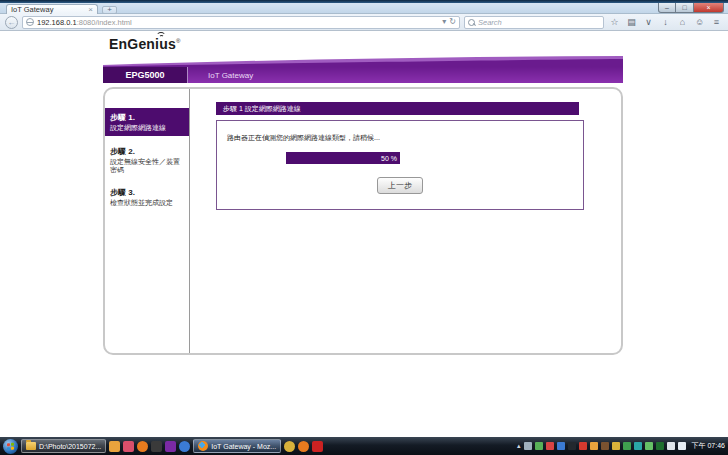  Describe the element at coordinates (318, 446) in the screenshot. I see `pinned-red-app` at that location.